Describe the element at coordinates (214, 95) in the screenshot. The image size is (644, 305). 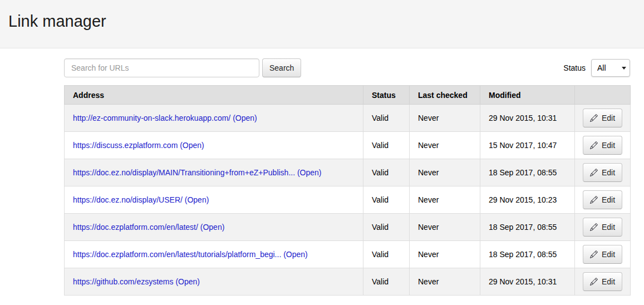
I see `column-header-address: Address` at that location.